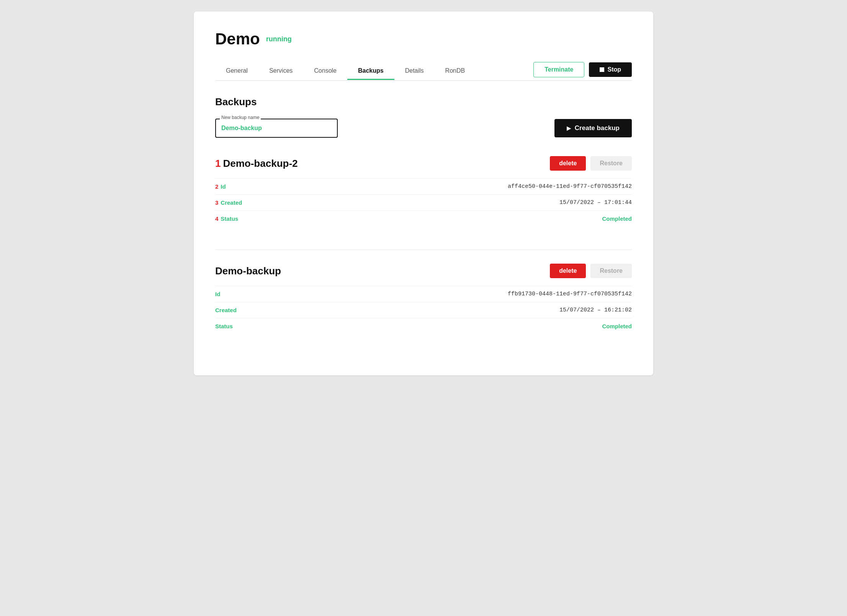 Image resolution: width=847 pixels, height=616 pixels. I want to click on tab-services: Services, so click(281, 71).